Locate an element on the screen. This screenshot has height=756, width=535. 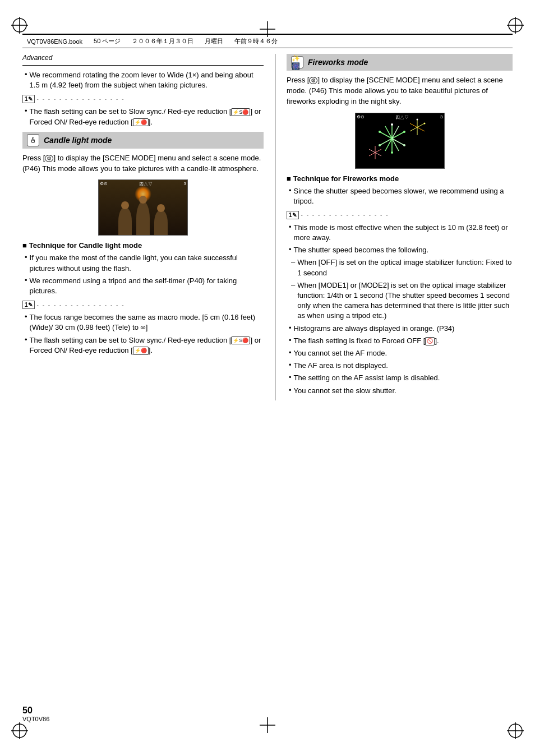
note-row-2: 1✎ - - - - - - - - - - - - - - - - is located at coordinates (143, 305).